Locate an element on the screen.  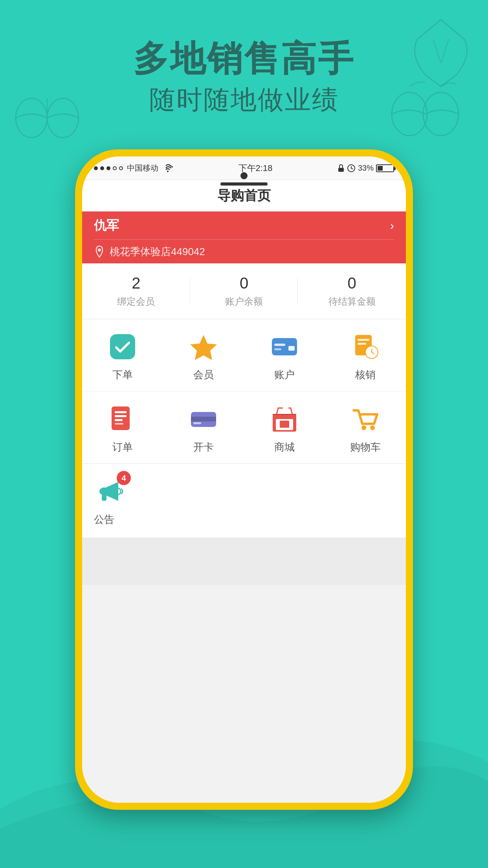
hexiao-icon is located at coordinates (365, 347).